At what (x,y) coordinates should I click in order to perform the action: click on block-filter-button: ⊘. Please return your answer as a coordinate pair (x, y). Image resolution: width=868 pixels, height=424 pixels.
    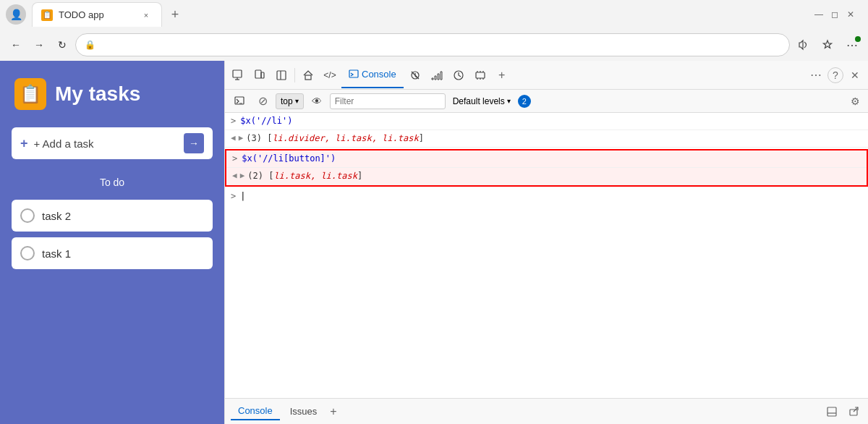
    Looking at the image, I should click on (263, 101).